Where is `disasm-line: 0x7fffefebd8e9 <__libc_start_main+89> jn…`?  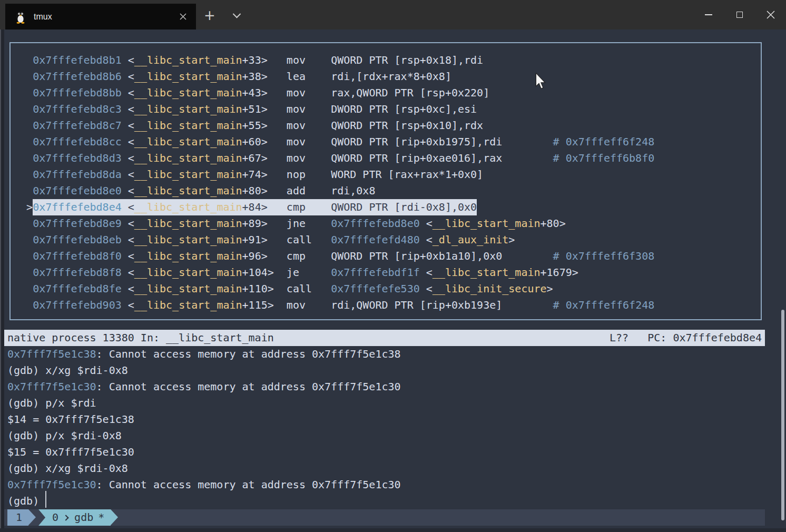
disasm-line: 0x7fffefebd8e9 <__libc_start_main+89> jn… is located at coordinates (331, 223).